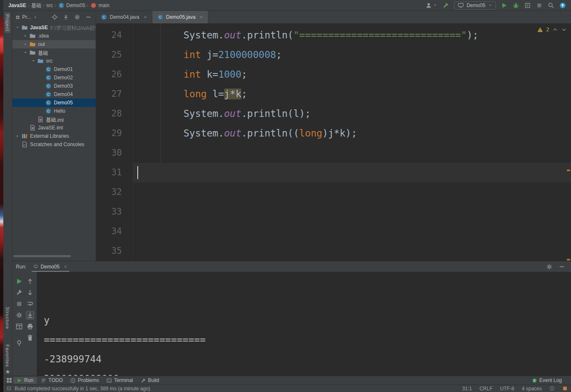 This screenshot has height=392, width=571. I want to click on next-occurrence-button, so click(30, 293).